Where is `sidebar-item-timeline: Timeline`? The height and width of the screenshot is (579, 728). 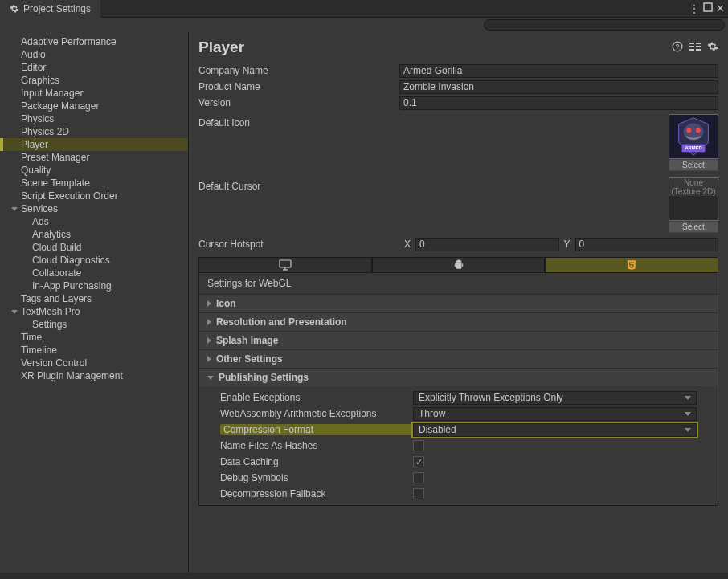 sidebar-item-timeline: Timeline is located at coordinates (94, 350).